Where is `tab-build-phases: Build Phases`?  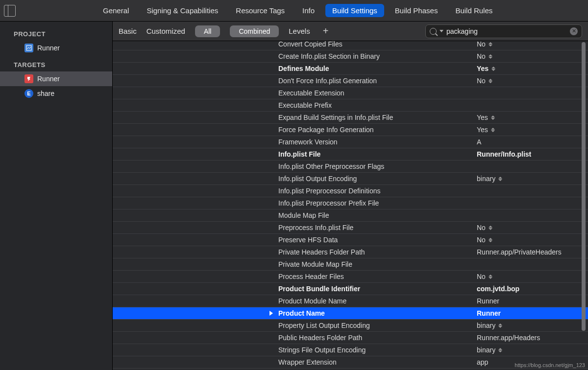
tab-build-phases: Build Phases is located at coordinates (416, 11).